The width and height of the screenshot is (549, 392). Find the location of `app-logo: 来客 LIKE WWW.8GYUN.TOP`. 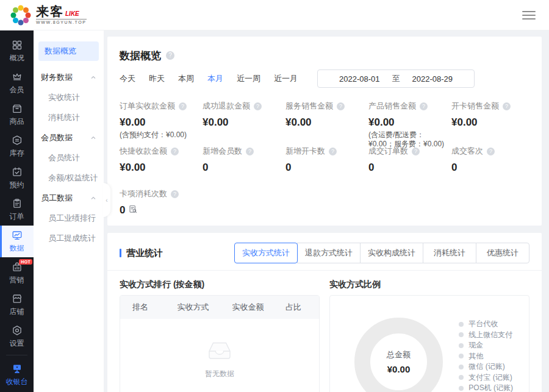

app-logo: 来客 LIKE WWW.8GYUN.TOP is located at coordinates (48, 15).